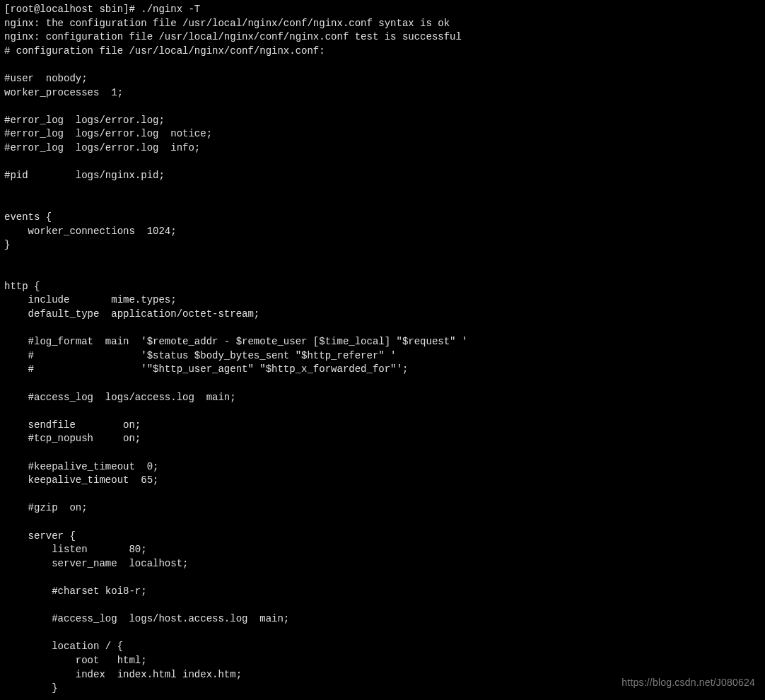 This screenshot has height=700, width=765. Describe the element at coordinates (382, 218) in the screenshot. I see `terminal-line: events {` at that location.